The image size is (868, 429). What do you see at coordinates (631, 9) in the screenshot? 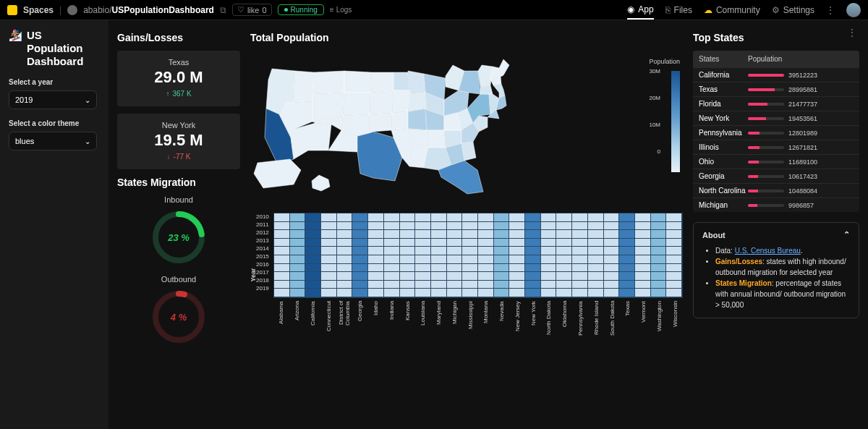
I see `app-icon: ◉` at bounding box center [631, 9].